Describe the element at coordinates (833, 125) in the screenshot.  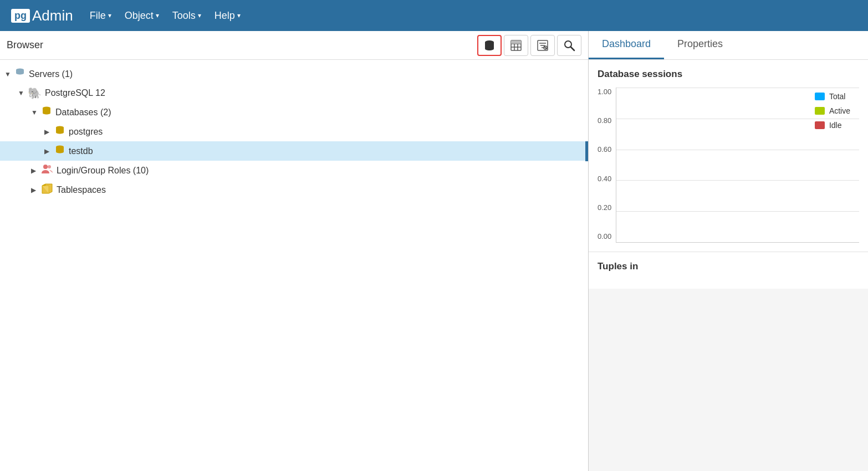
I see `legend-idle: Idle` at that location.